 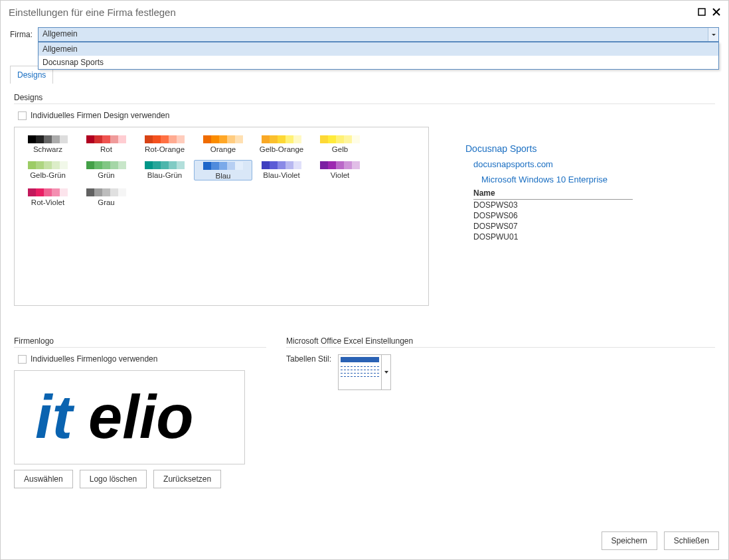 I want to click on maximize-icon, so click(x=702, y=12).